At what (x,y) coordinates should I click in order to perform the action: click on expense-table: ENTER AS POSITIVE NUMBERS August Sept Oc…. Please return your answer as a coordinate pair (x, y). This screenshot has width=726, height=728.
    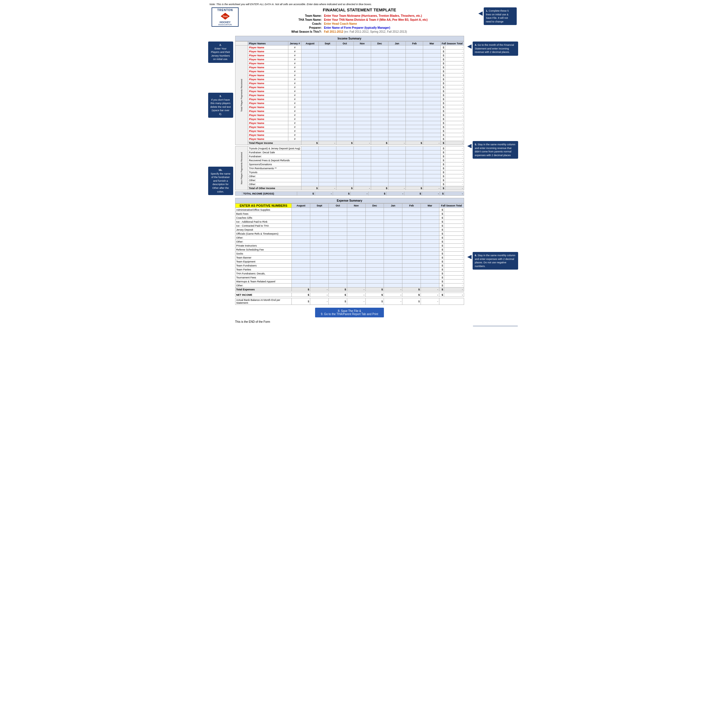
    Looking at the image, I should click on (350, 248).